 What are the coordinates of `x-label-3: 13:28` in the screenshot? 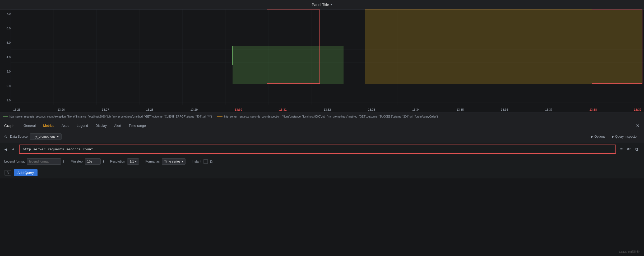 It's located at (150, 110).